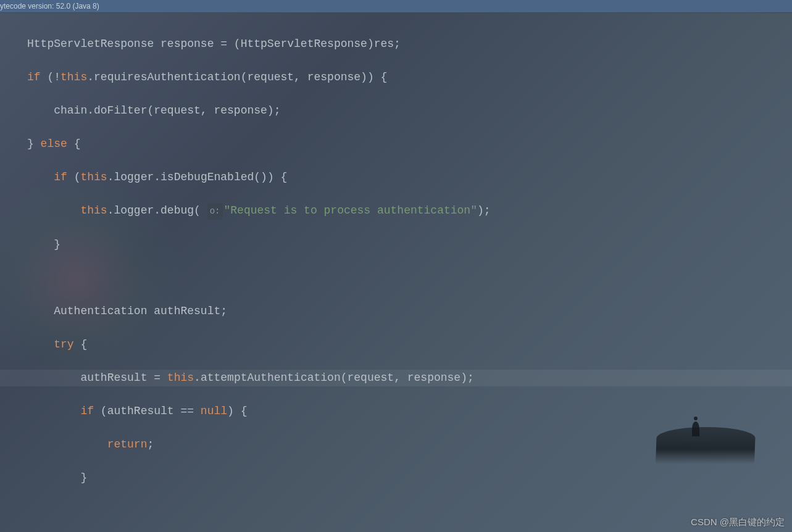  What do you see at coordinates (151, 444) in the screenshot?
I see `code-text: ;` at bounding box center [151, 444].